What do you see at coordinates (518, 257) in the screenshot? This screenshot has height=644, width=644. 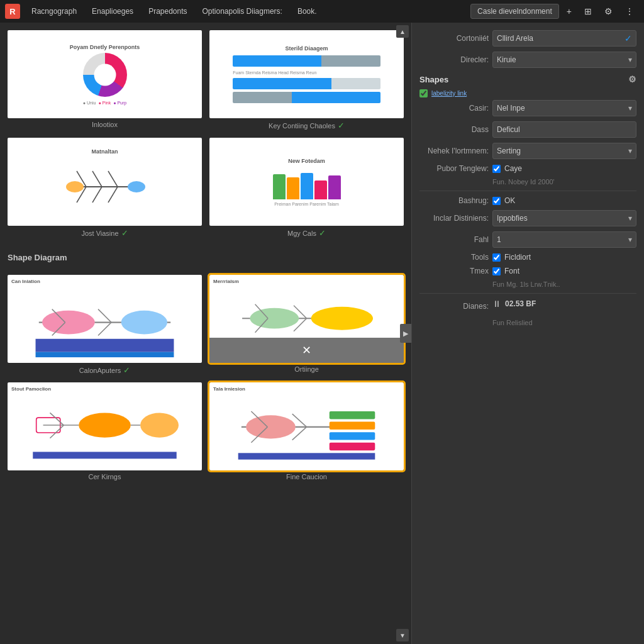 I see `tools-value: Ficldiort` at bounding box center [518, 257].